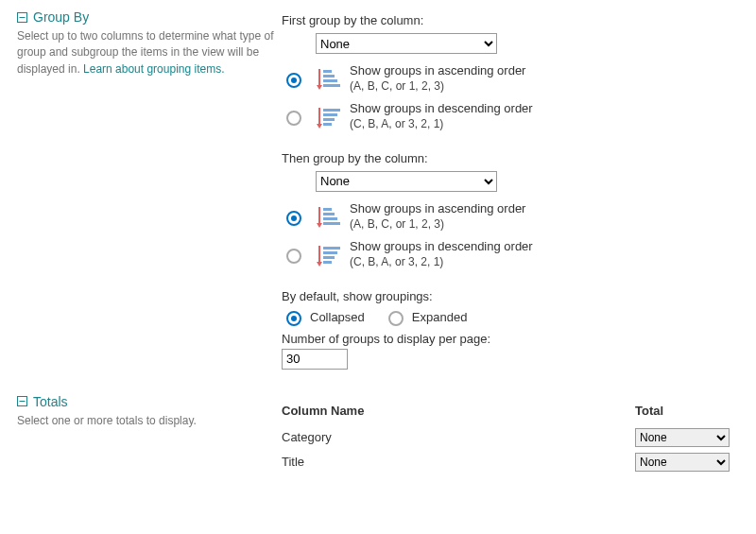 Image resolution: width=756 pixels, height=534 pixels. I want to click on totals-head-total: Total, so click(687, 410).